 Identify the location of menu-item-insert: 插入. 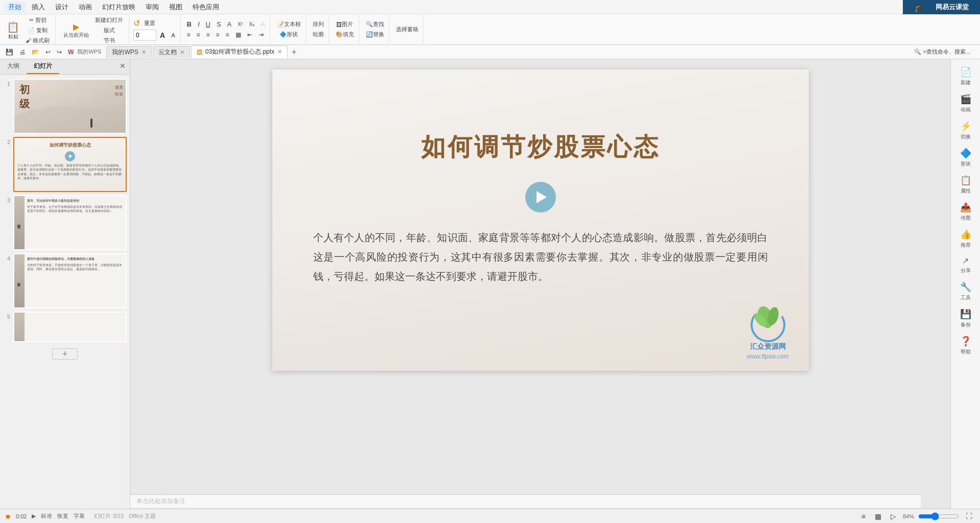
(38, 7).